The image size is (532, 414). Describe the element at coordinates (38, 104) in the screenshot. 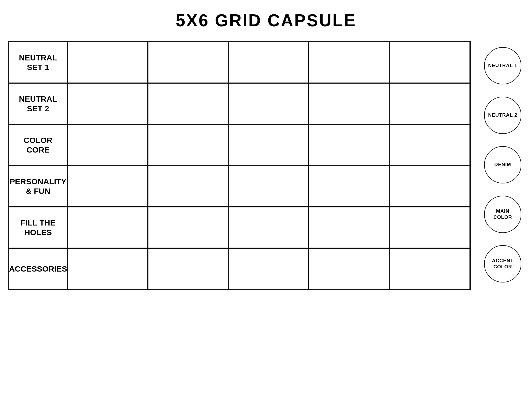

I see `row-label-text-1: NEUTRAL SET 2` at that location.